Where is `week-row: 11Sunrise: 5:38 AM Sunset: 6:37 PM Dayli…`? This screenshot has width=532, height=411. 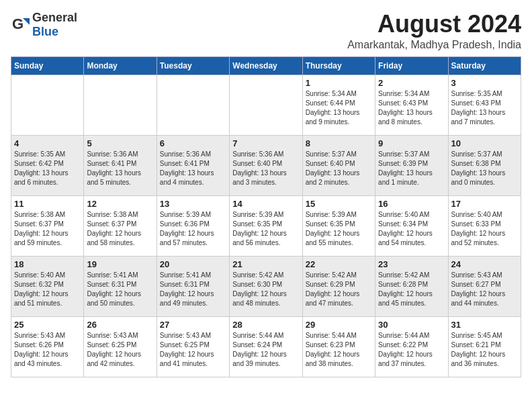 week-row: 11Sunrise: 5:38 AM Sunset: 6:37 PM Dayli… is located at coordinates (266, 226).